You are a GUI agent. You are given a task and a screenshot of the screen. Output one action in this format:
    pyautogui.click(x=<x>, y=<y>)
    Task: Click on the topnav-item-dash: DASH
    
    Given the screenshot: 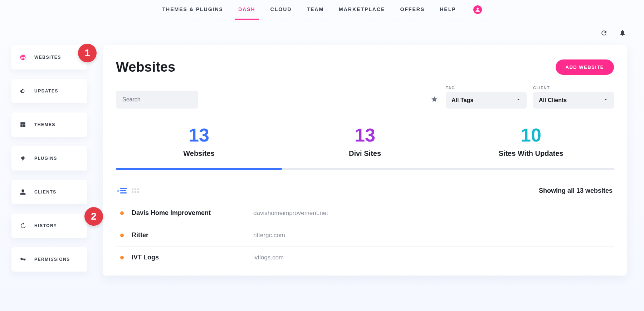 What is the action you would take?
    pyautogui.click(x=247, y=10)
    